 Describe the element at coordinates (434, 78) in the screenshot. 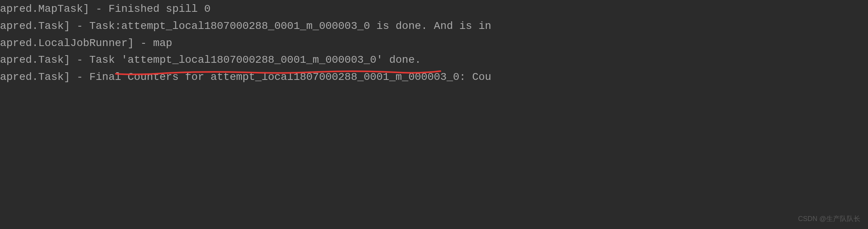

I see `log-line: apred.Task] - Final Counters for attempt…` at that location.